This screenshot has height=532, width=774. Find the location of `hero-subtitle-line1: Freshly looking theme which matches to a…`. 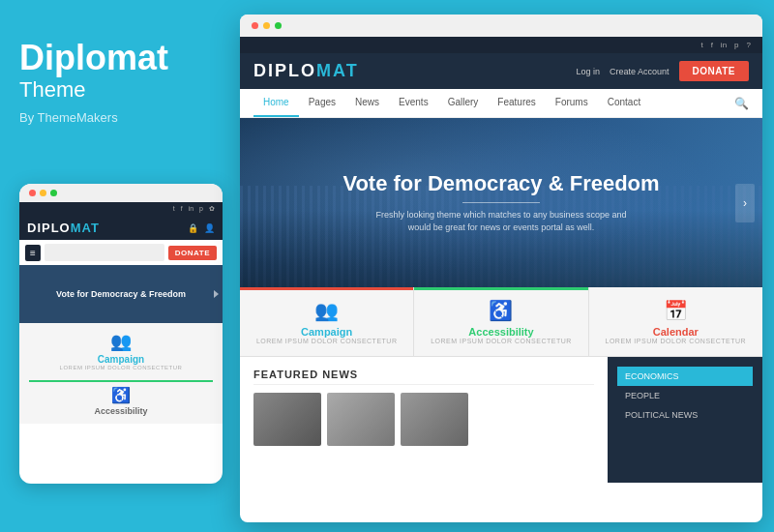

hero-subtitle-line1: Freshly looking theme which matches to a… is located at coordinates (501, 215).